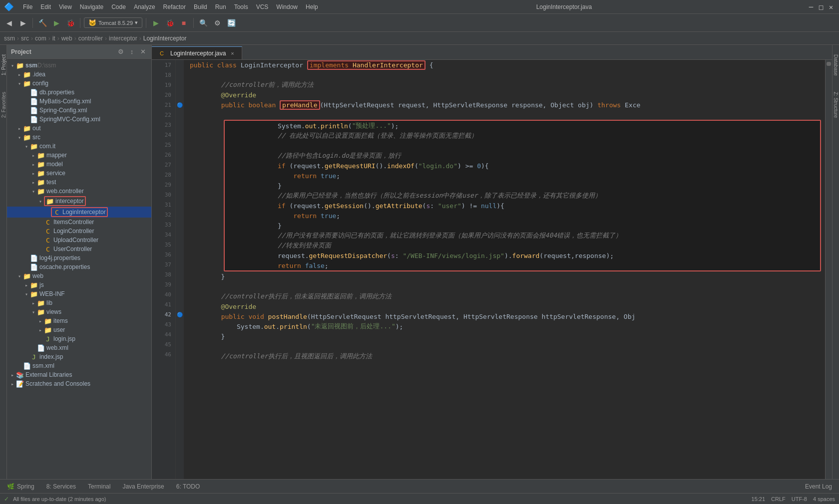 The width and height of the screenshot is (839, 504). What do you see at coordinates (836, 65) in the screenshot?
I see `right-tab-database: Database` at bounding box center [836, 65].